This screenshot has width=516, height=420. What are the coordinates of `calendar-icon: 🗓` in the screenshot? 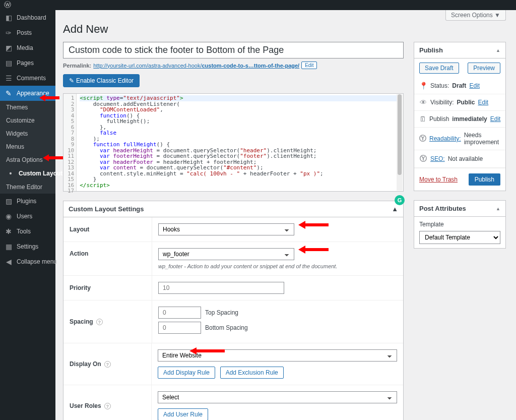 It's located at (423, 119).